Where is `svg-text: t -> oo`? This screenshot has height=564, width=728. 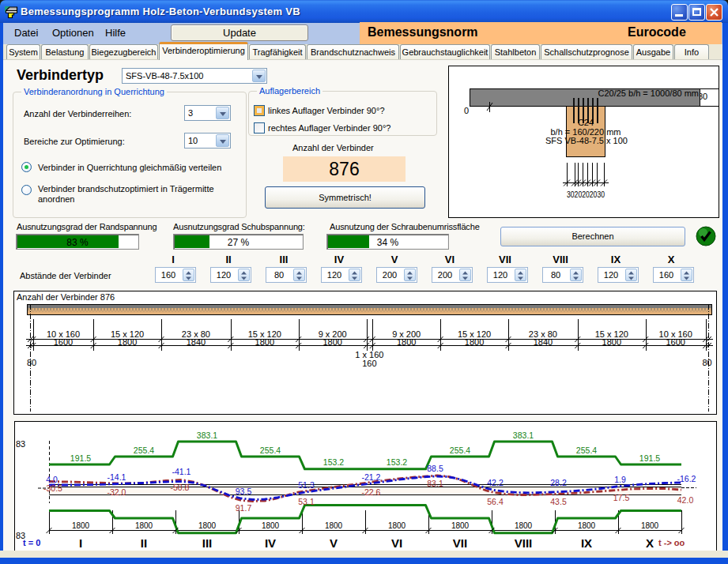 svg-text: t -> oo is located at coordinates (672, 543).